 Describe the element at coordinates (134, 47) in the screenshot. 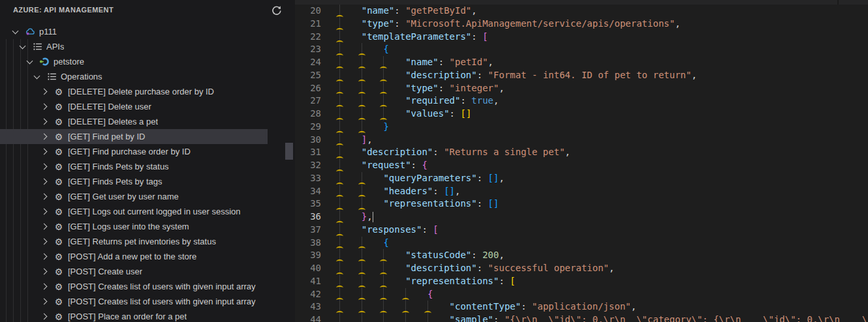

I see `tree-item: APIs` at that location.